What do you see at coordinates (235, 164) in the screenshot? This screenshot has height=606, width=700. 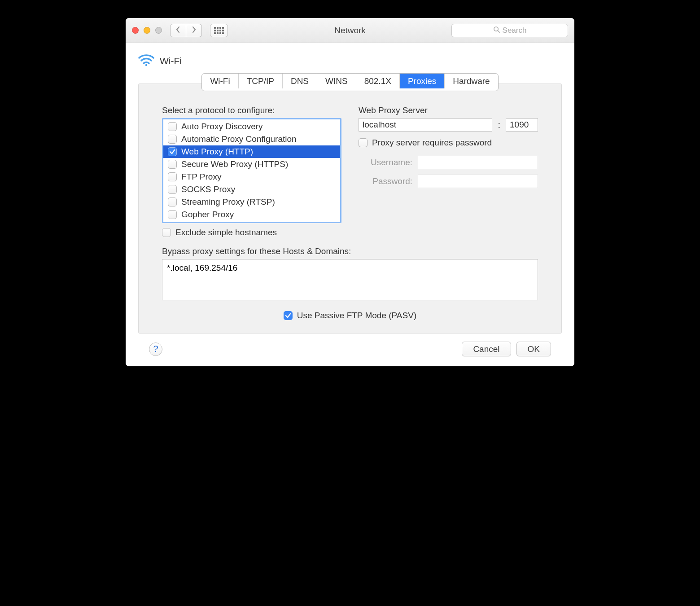 I see `protocol-label: Secure Web Proxy (HTTPS)` at bounding box center [235, 164].